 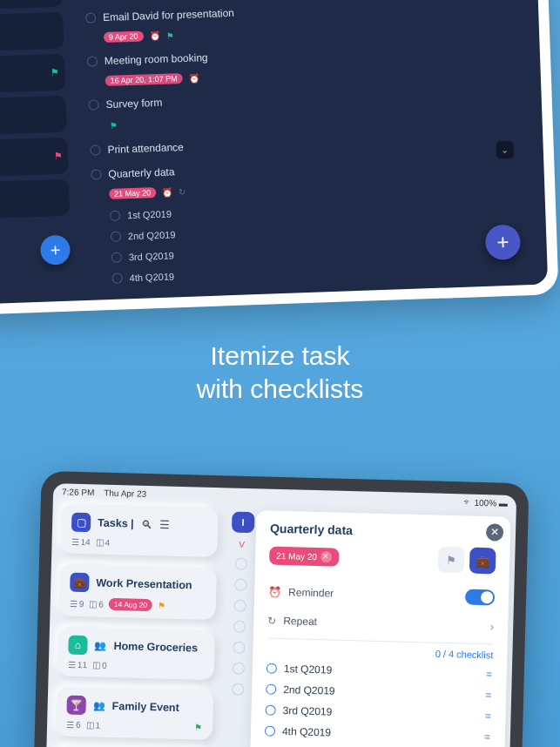 I want to click on chevron-right-icon: ›, so click(x=491, y=626).